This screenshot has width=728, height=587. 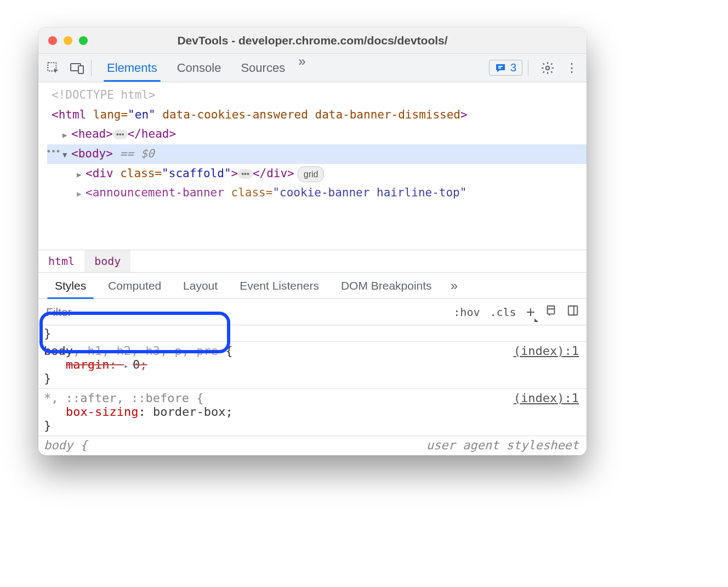 I want to click on more-subtabs-icon: », so click(x=453, y=286).